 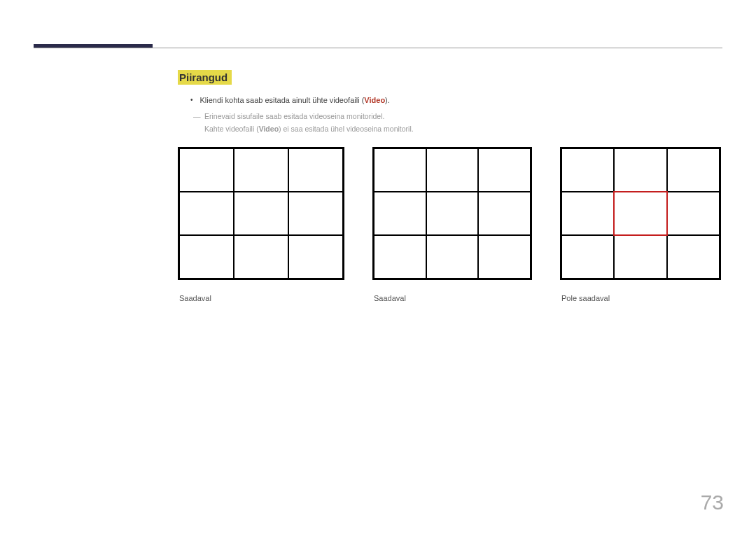 I want to click on grid-block-2: Saadaval, so click(x=452, y=225).